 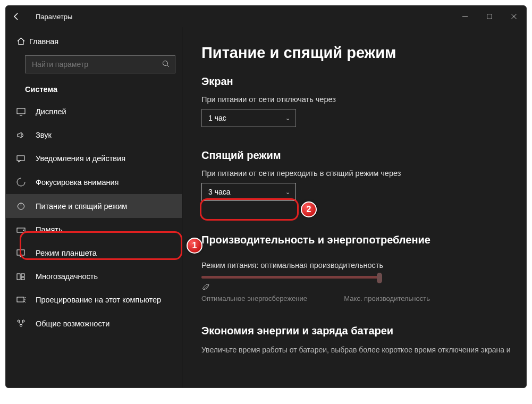 What do you see at coordinates (66, 253) in the screenshot?
I see `nav-label: Режим планшета` at bounding box center [66, 253].